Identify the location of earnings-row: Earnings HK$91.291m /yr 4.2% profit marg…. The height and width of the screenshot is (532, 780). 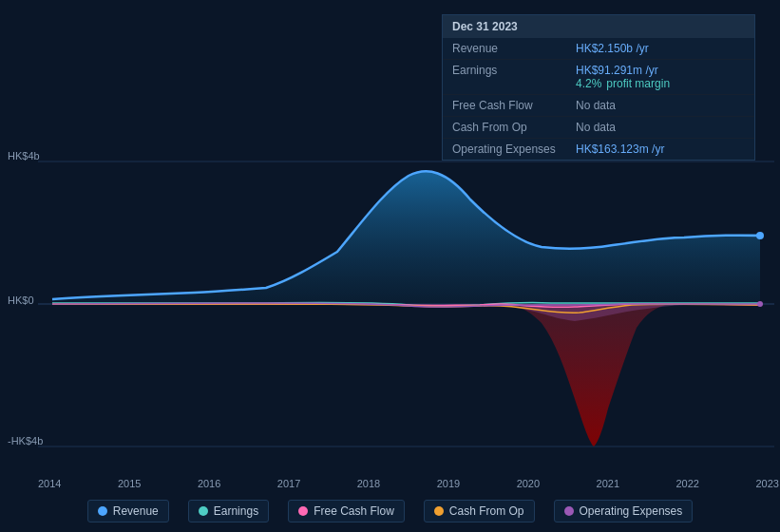
(599, 78).